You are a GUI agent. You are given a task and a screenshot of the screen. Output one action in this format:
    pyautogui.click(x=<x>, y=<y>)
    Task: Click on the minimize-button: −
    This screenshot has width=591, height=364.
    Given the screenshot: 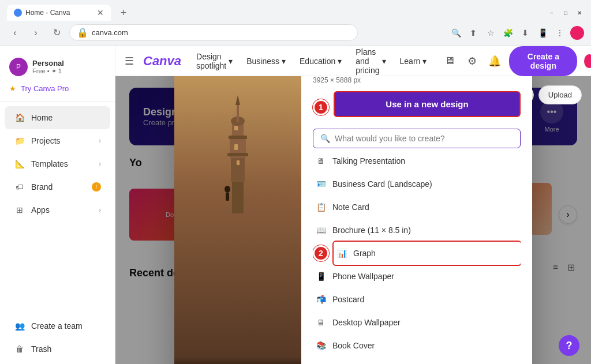 What is the action you would take?
    pyautogui.click(x=552, y=13)
    